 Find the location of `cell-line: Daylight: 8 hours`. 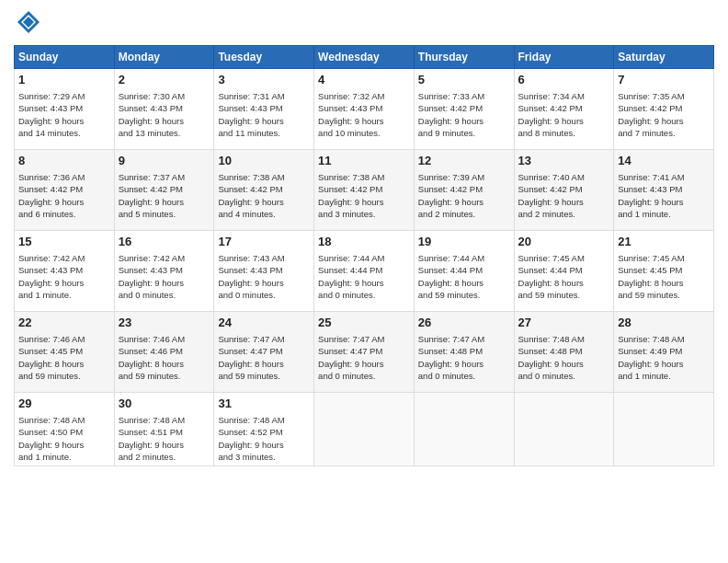

cell-line: Daylight: 8 hours is located at coordinates (264, 364).